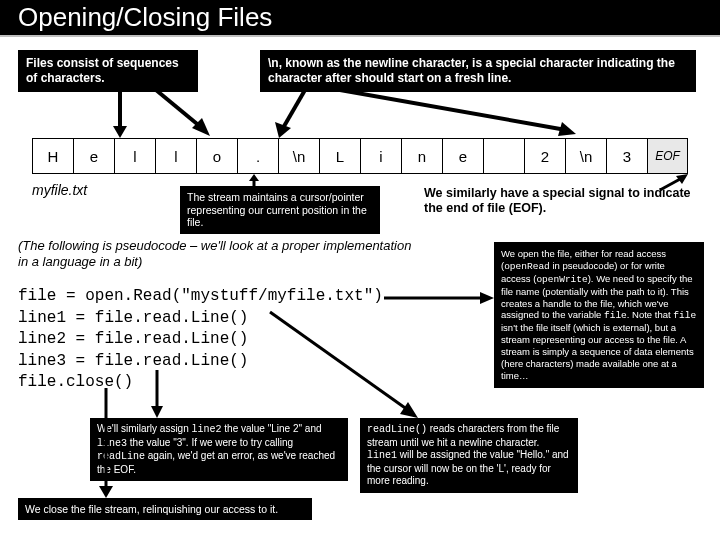 The image size is (720, 540). Describe the element at coordinates (360, 18) in the screenshot. I see `slide-title-bar: Opening/Closing Files` at that location.